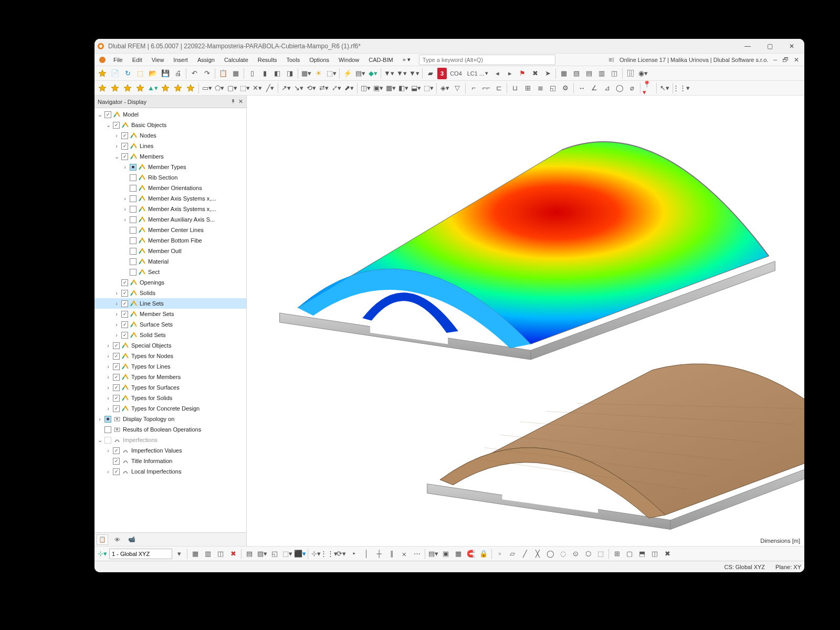  What do you see at coordinates (170, 366) in the screenshot?
I see `tree-row: ›✓Types for Lines` at bounding box center [170, 366].